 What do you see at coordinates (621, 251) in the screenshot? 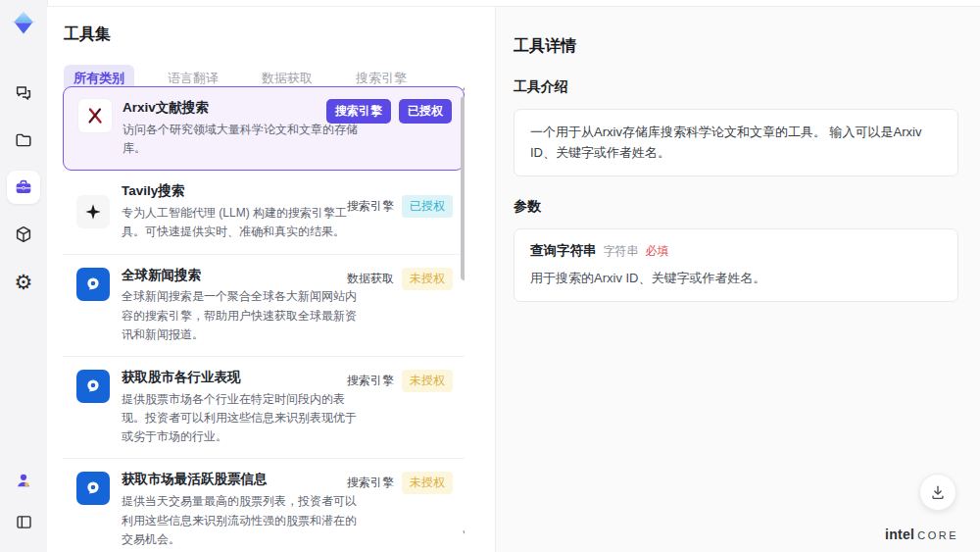
I see `param-type: 字符串` at bounding box center [621, 251].